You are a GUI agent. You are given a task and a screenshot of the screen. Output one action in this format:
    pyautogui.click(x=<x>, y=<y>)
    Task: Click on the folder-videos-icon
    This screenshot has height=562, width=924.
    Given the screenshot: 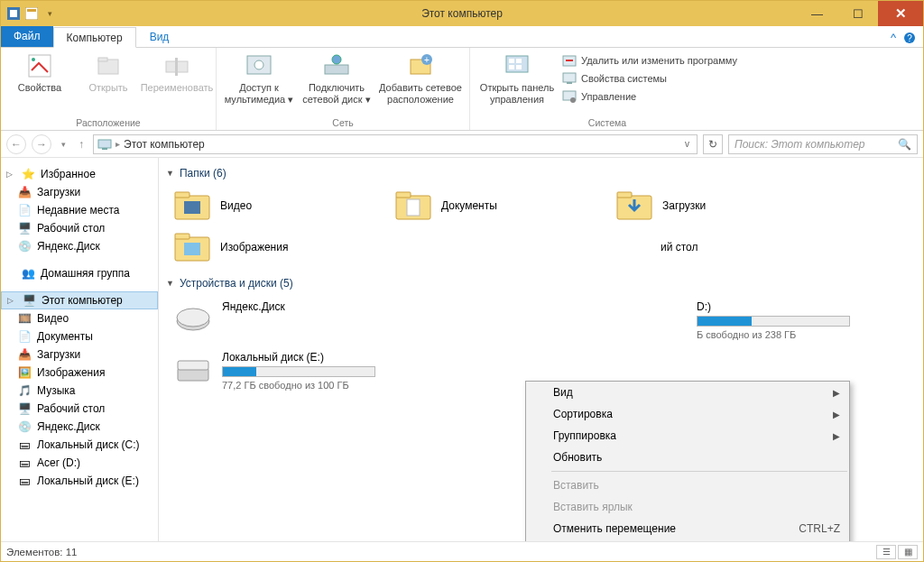 What is the action you would take?
    pyautogui.click(x=192, y=206)
    